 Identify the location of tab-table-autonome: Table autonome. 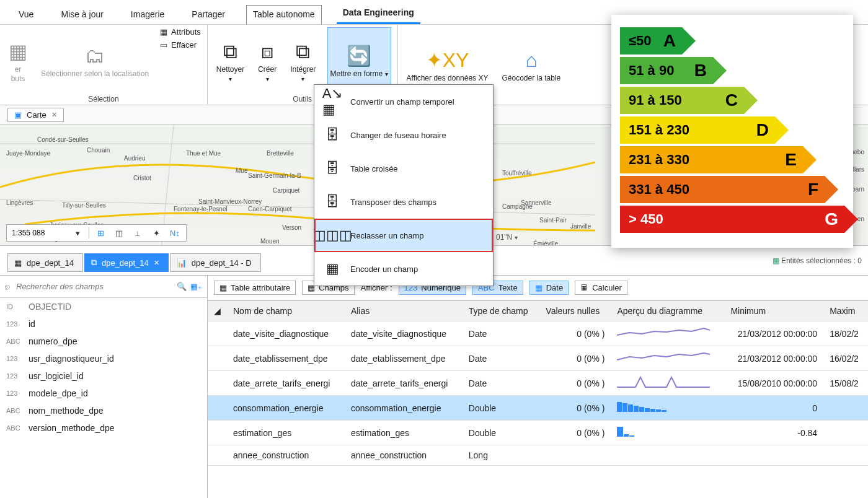
(284, 15).